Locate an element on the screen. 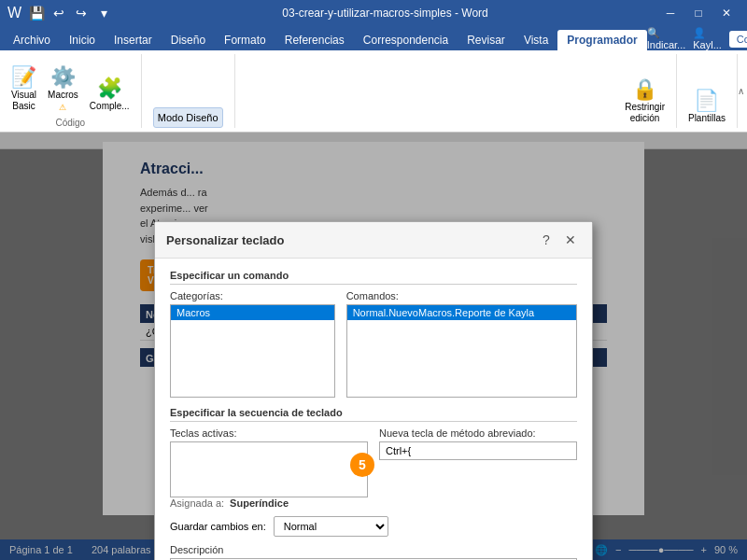 This screenshot has height=560, width=747. new-key-col: Nueva tecla de método abreviado: is located at coordinates (478, 444).